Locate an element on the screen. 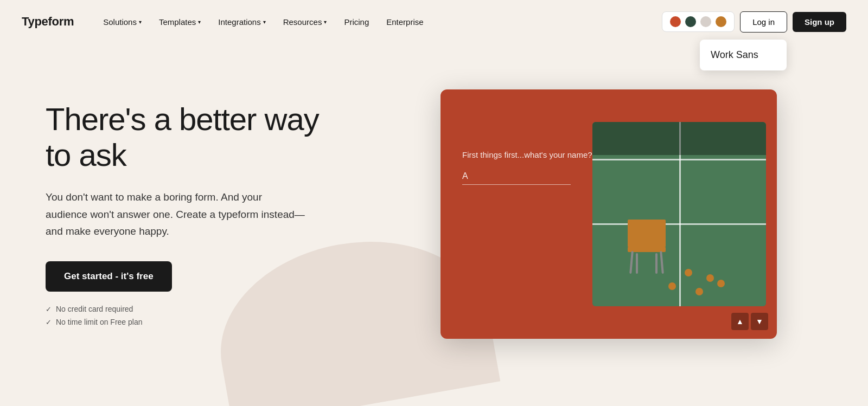 The height and width of the screenshot is (406, 868). signup-button: Sign up is located at coordinates (819, 22).